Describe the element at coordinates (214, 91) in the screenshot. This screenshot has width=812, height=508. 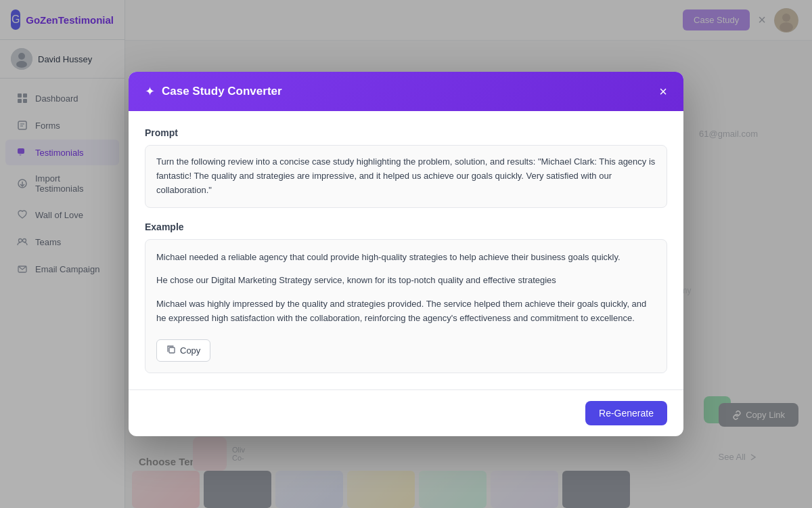
I see `modal-title-wrap: ✦ Case Study Converter` at that location.